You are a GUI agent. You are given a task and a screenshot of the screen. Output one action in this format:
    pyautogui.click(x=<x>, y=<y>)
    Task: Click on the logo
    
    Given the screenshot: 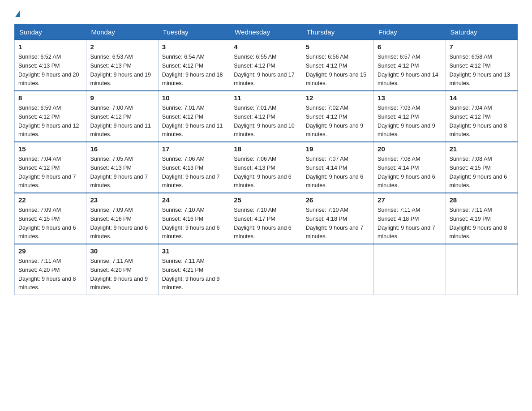 What is the action you would take?
    pyautogui.click(x=17, y=14)
    